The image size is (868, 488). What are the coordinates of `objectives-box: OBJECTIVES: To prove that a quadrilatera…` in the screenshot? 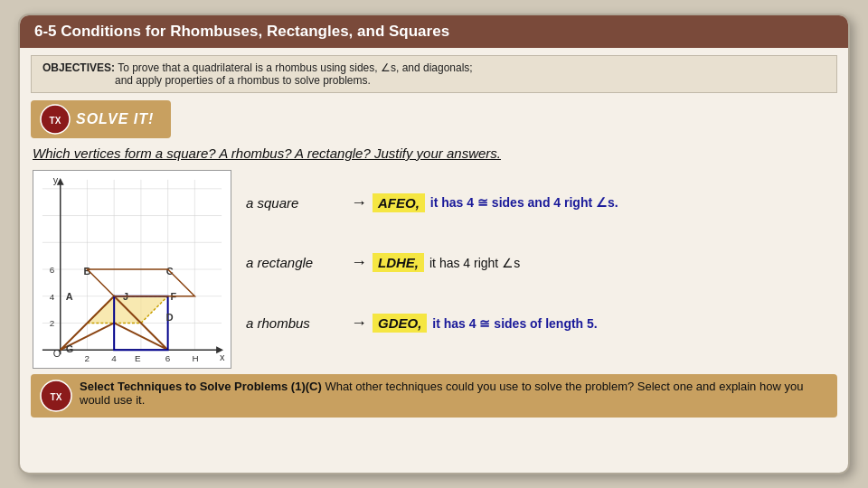 It's located at (434, 74).